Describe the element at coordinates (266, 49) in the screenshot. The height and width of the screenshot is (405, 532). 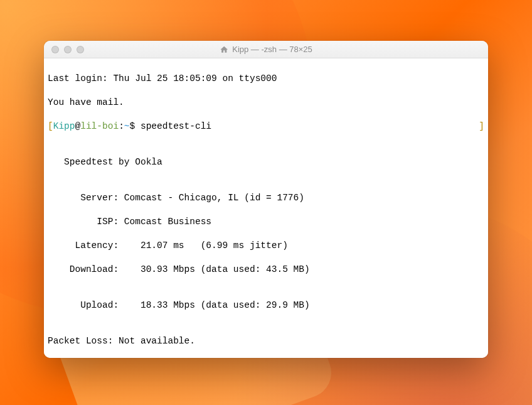
I see `window-title: Kipp — -zsh — 78×25` at that location.